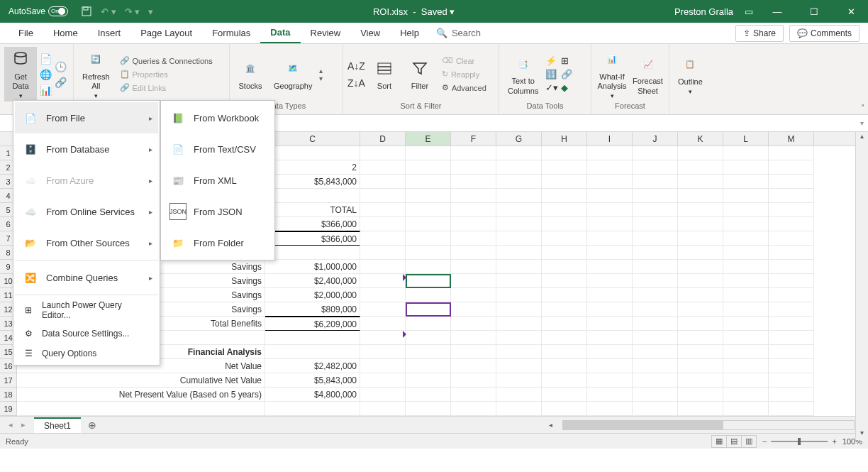  Describe the element at coordinates (313, 395) in the screenshot. I see `cell: $4,800,000` at that location.